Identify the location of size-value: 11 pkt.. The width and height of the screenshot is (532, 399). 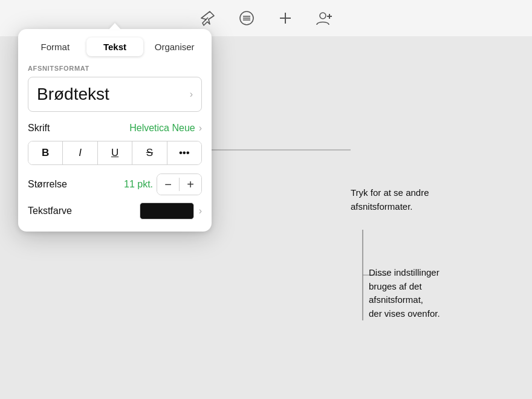
(138, 184).